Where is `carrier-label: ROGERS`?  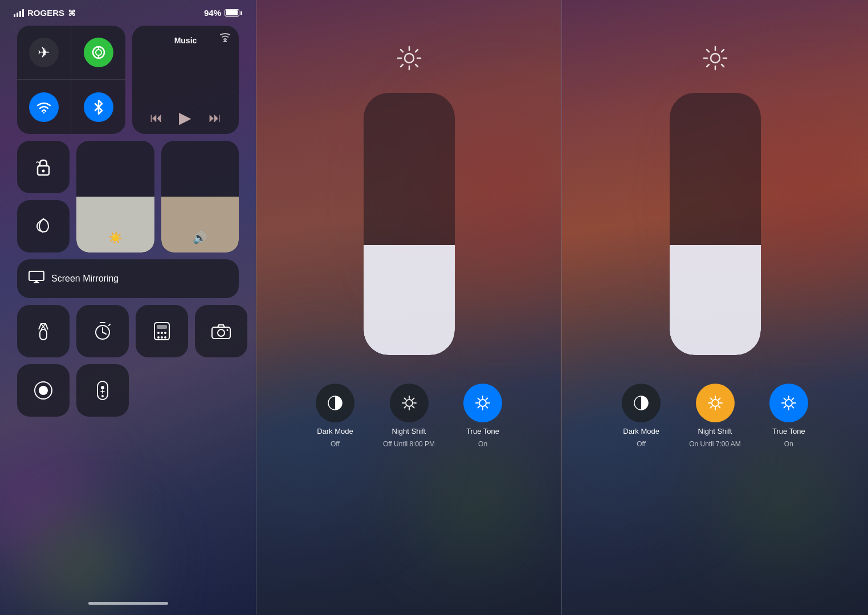 carrier-label: ROGERS is located at coordinates (46, 13).